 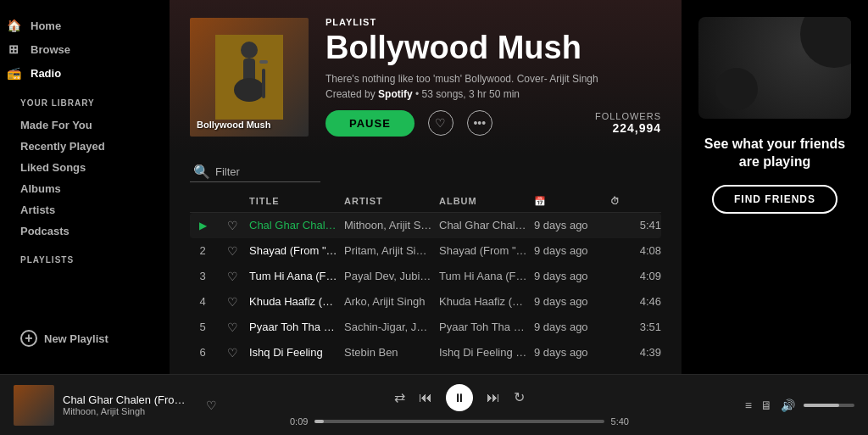 What do you see at coordinates (232, 276) in the screenshot?
I see `track-like-button-3: ♡` at bounding box center [232, 276].